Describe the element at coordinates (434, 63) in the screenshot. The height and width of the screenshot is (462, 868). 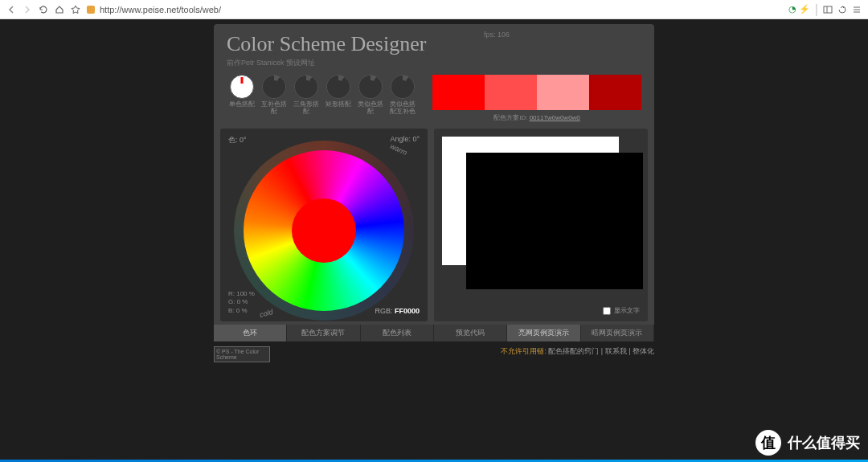
I see `app-subtitle: 前作Petr Stanicek 预设网址` at that location.